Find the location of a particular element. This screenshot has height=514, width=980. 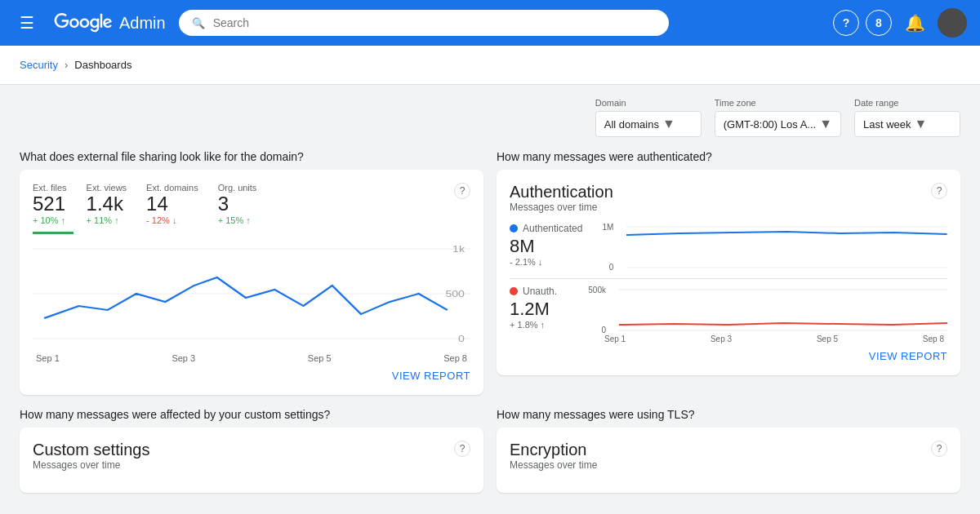

custom-settings-card: Custom settings Messages over time ? is located at coordinates (252, 460).